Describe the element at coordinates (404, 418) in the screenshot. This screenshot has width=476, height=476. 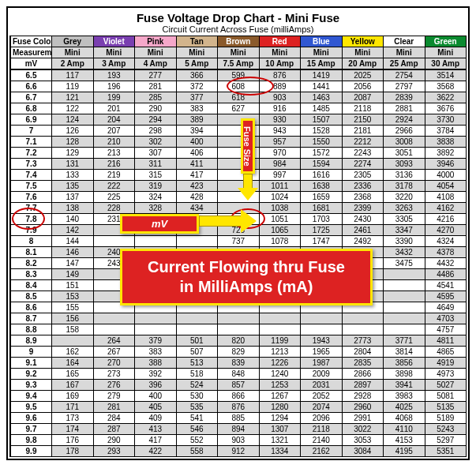
I see `table-cell: 4068` at that location.